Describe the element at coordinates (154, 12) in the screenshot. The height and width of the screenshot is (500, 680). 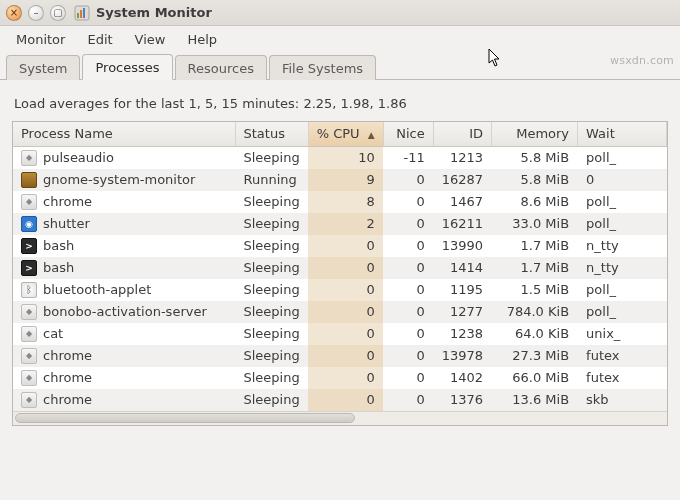
I see `window-title: System Monitor` at that location.